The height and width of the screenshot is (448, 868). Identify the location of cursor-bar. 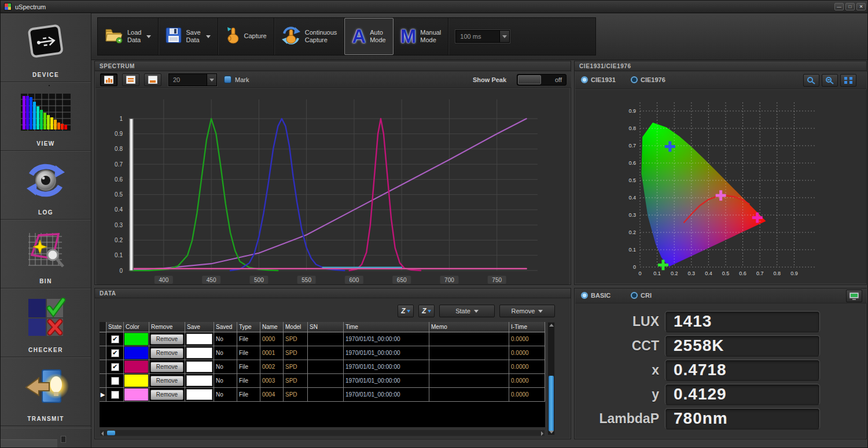
(131, 194).